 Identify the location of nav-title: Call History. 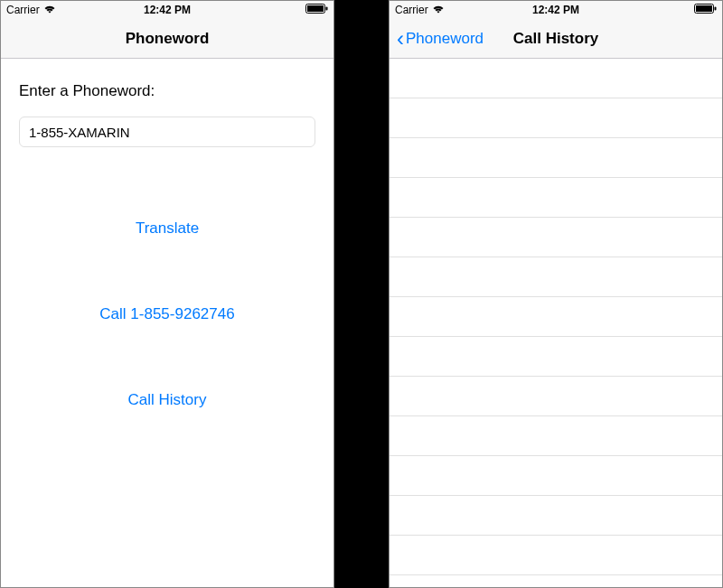
(556, 39).